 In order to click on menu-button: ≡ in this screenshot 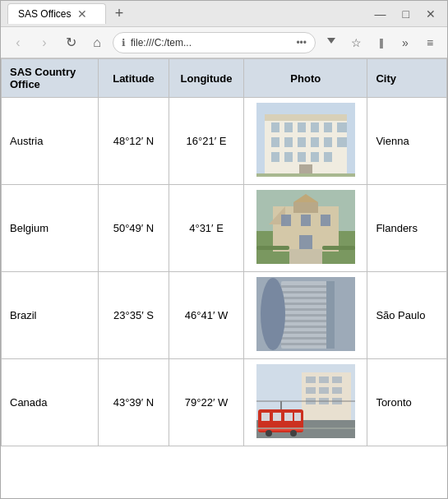, I will do `click(430, 43)`.